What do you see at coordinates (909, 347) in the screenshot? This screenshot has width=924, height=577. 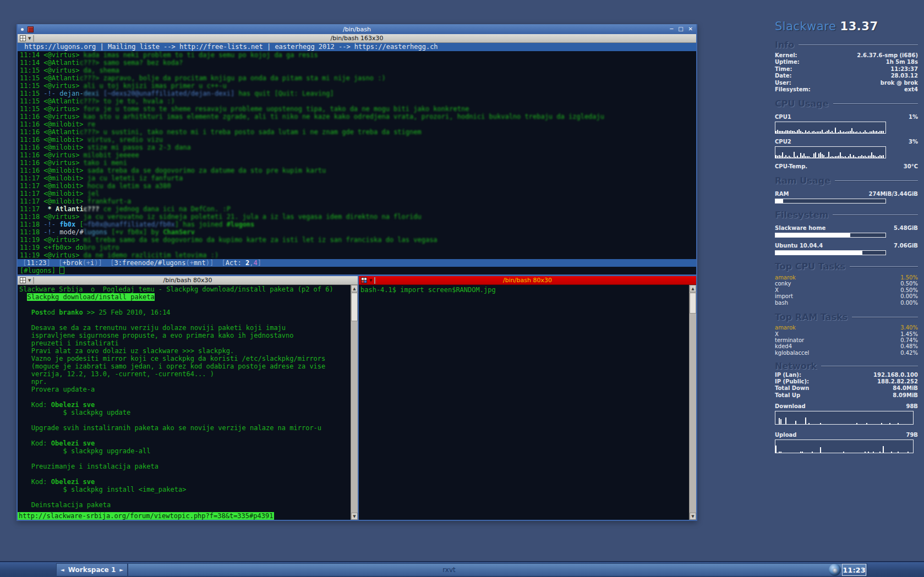 I see `monitor-cell: 0.48%` at bounding box center [909, 347].